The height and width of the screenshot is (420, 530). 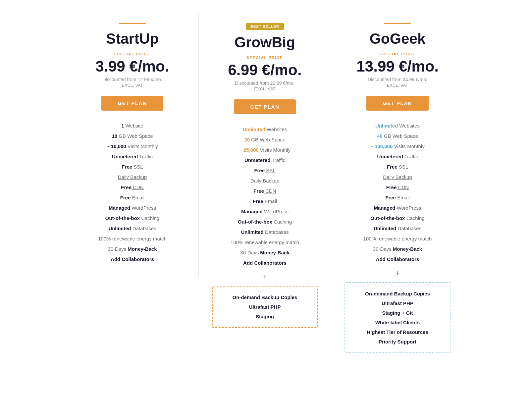 What do you see at coordinates (398, 136) in the screenshot?
I see `feature-item: 40 GB Web Space` at bounding box center [398, 136].